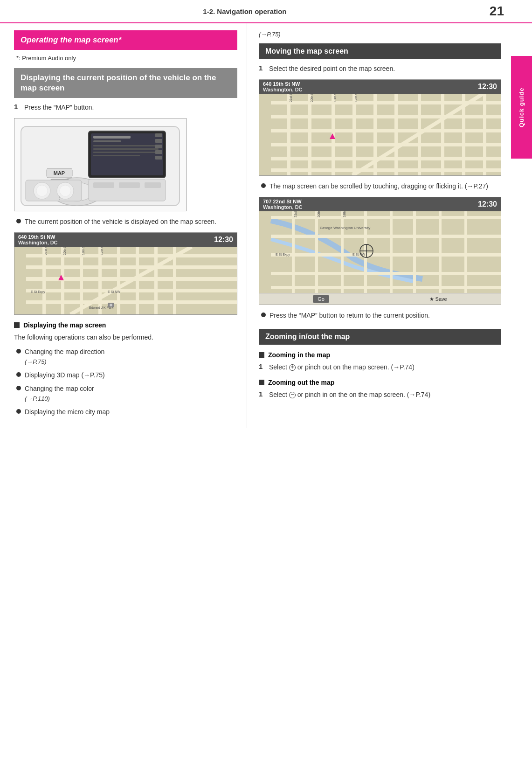  What do you see at coordinates (262, 382) in the screenshot?
I see `zoom-out-square` at bounding box center [262, 382].